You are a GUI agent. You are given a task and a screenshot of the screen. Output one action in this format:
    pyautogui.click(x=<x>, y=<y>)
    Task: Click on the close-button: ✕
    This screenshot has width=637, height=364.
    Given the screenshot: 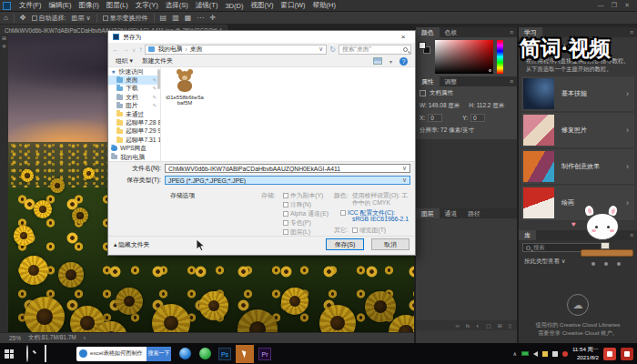 What is the action you would take?
    pyautogui.click(x=627, y=5)
    